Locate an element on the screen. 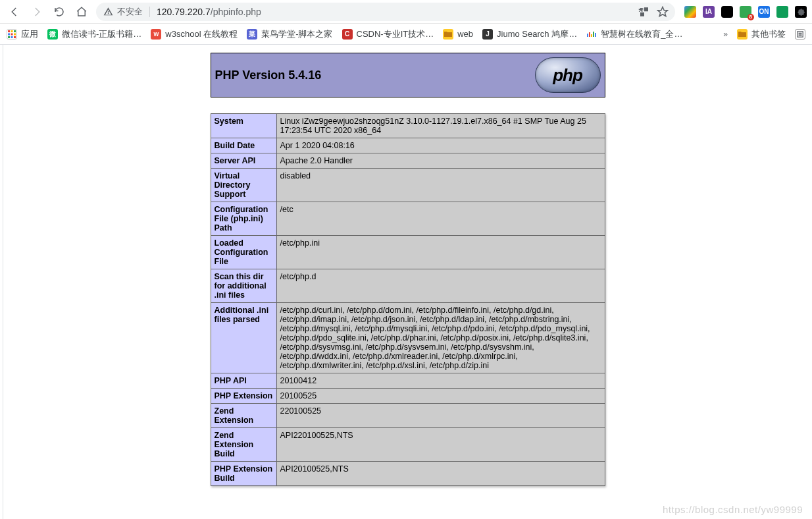 The width and height of the screenshot is (812, 519). info-key: PHP Extension Build is located at coordinates (243, 474).